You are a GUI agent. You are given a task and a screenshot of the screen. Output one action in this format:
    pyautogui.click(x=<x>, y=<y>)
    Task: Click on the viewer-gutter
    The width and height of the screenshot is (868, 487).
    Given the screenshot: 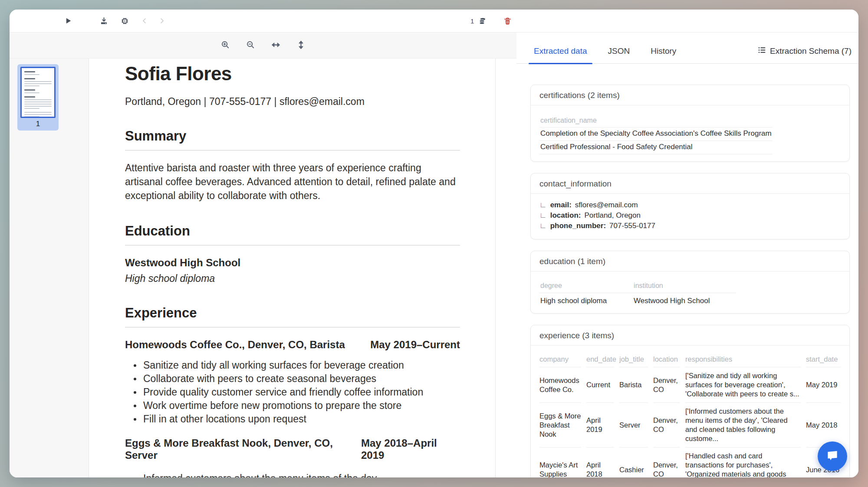 What is the action you would take?
    pyautogui.click(x=506, y=268)
    